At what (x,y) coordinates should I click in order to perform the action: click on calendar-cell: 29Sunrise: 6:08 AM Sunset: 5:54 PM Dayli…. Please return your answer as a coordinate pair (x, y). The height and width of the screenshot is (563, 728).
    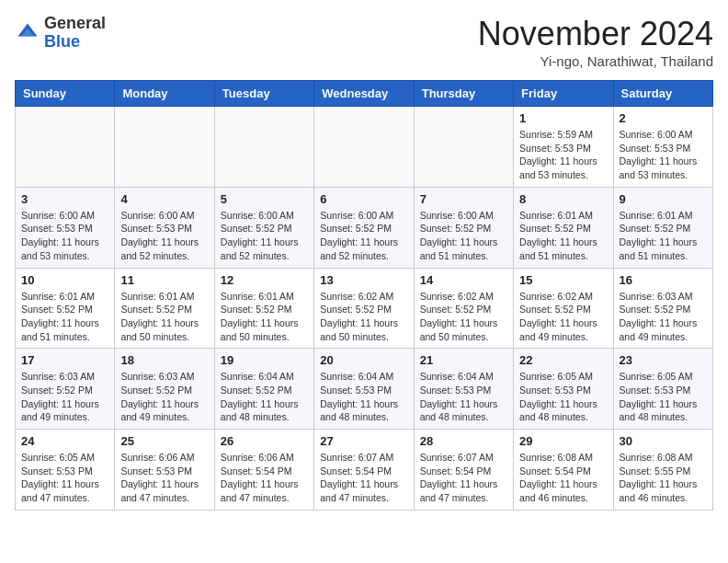
    Looking at the image, I should click on (563, 470).